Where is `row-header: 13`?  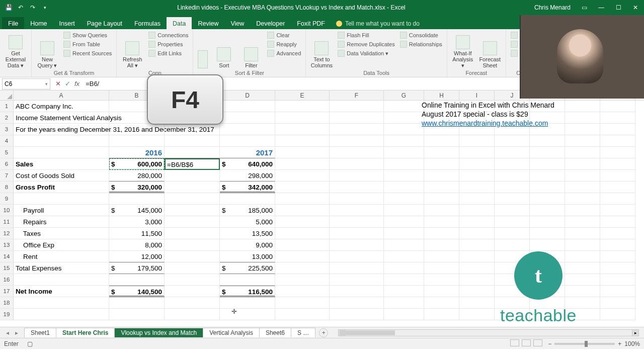
row-header: 13 is located at coordinates (7, 245).